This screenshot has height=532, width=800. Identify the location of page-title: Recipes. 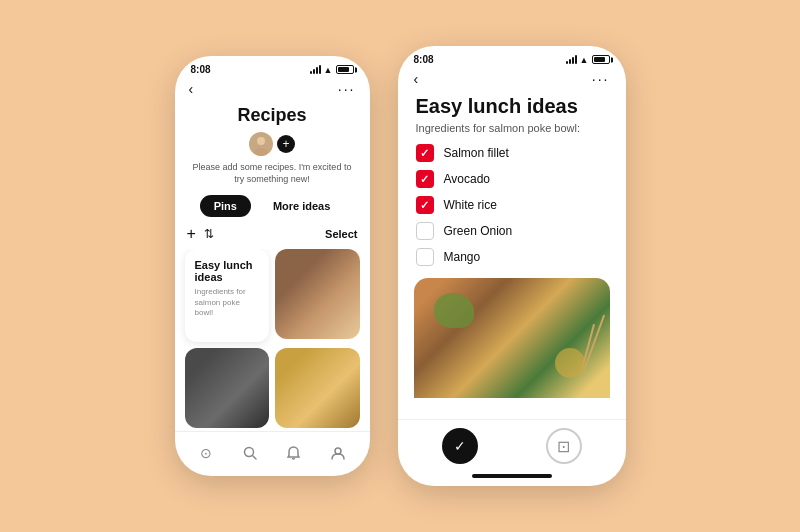
(272, 116).